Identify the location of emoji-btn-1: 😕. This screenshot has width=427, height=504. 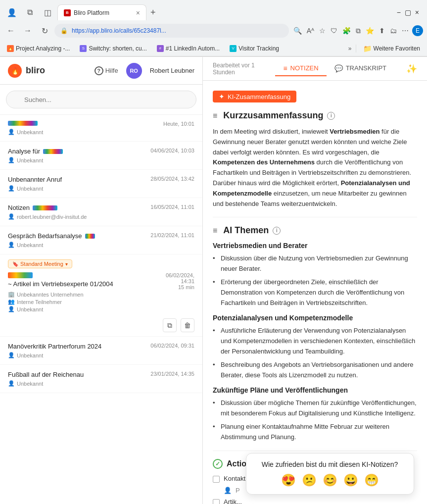
(309, 480).